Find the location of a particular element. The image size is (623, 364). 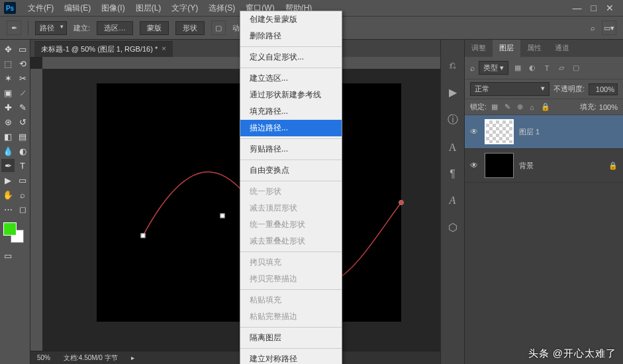

filter-adjust-icon: ◐ is located at coordinates (532, 68).